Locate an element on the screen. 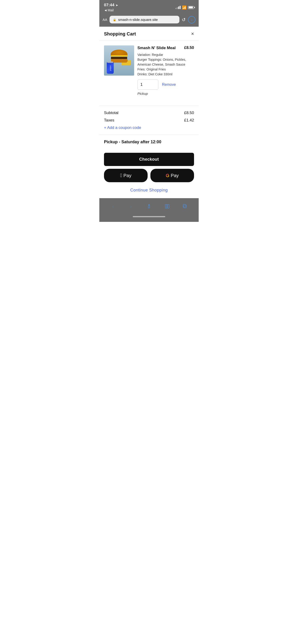  checkout-button: Checkout is located at coordinates (149, 160).